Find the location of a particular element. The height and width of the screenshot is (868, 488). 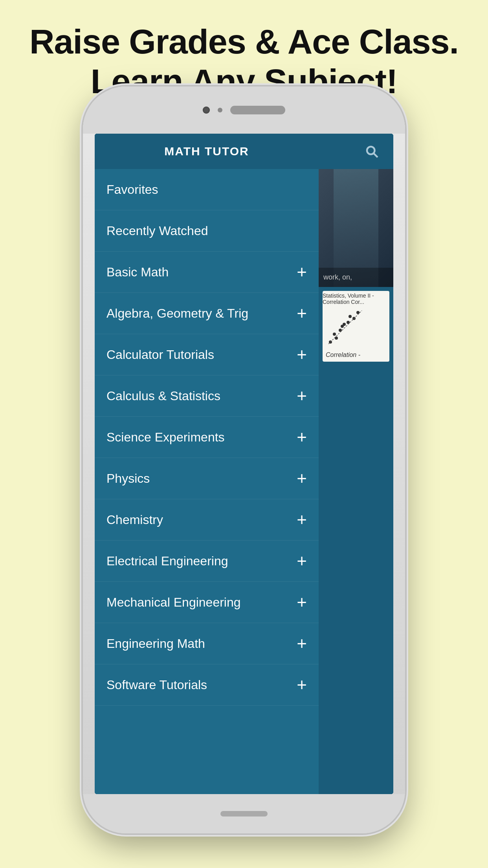

menu-item-physics: Physics + is located at coordinates (207, 479).